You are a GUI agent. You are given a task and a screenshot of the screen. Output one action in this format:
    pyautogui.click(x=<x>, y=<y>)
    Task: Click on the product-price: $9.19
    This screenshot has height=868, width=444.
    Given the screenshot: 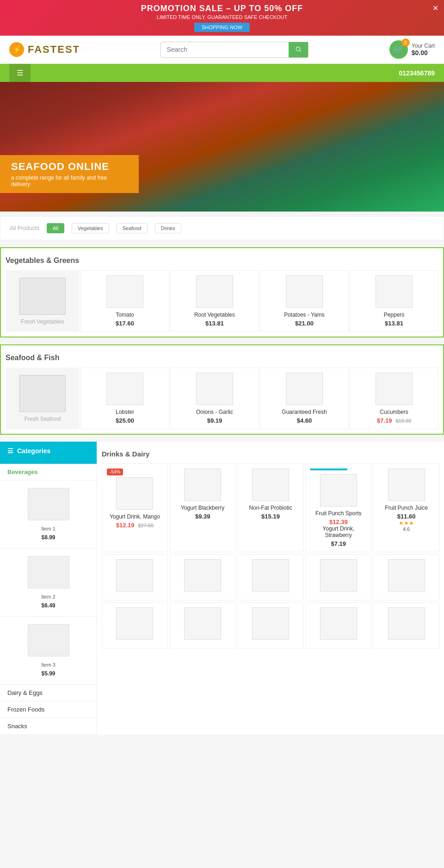 What is the action you would take?
    pyautogui.click(x=215, y=420)
    